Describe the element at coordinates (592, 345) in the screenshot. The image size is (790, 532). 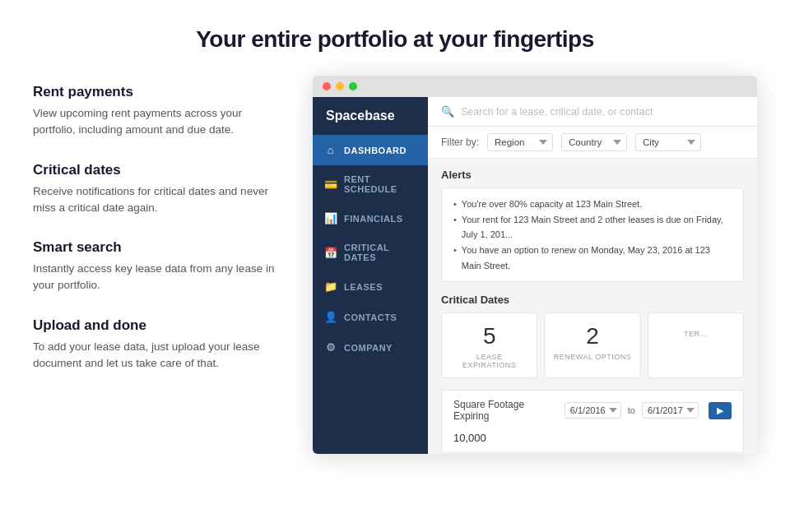
I see `critical-dates-row: 5 Lease Expirations 2 Renewal Options Te…` at that location.